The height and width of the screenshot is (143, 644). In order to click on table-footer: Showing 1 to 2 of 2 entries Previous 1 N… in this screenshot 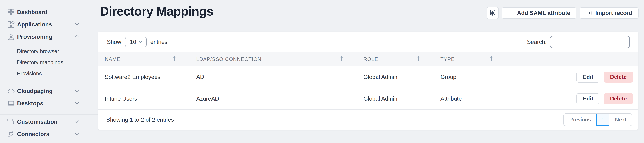, I will do `click(368, 120)`.